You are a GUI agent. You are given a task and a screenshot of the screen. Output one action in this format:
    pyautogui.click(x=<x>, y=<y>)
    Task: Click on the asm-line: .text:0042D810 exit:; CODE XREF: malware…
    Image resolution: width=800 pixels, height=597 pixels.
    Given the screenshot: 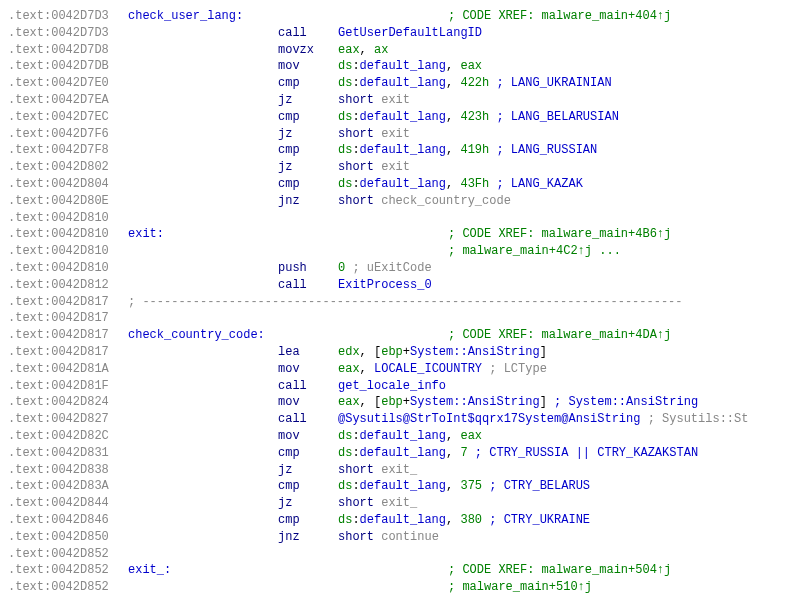 What is the action you would take?
    pyautogui.click(x=400, y=234)
    